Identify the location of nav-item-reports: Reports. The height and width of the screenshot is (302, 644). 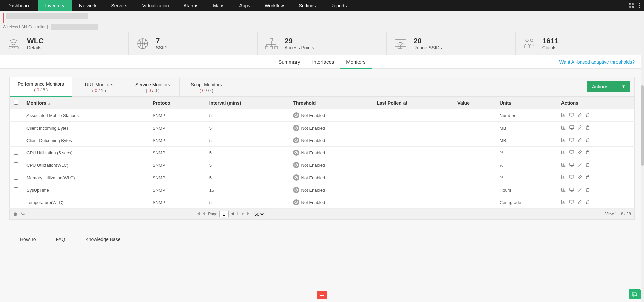
(339, 6).